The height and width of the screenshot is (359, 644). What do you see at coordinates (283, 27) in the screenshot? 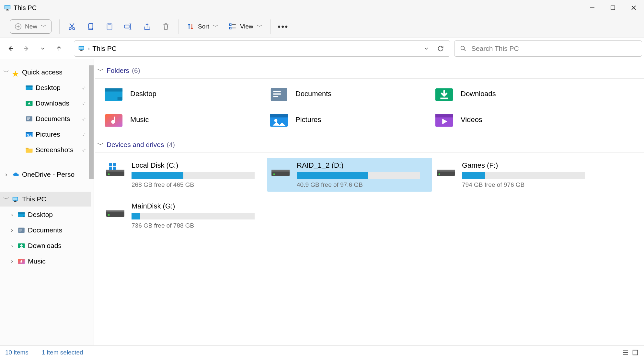
I see `more-button: •••` at bounding box center [283, 27].